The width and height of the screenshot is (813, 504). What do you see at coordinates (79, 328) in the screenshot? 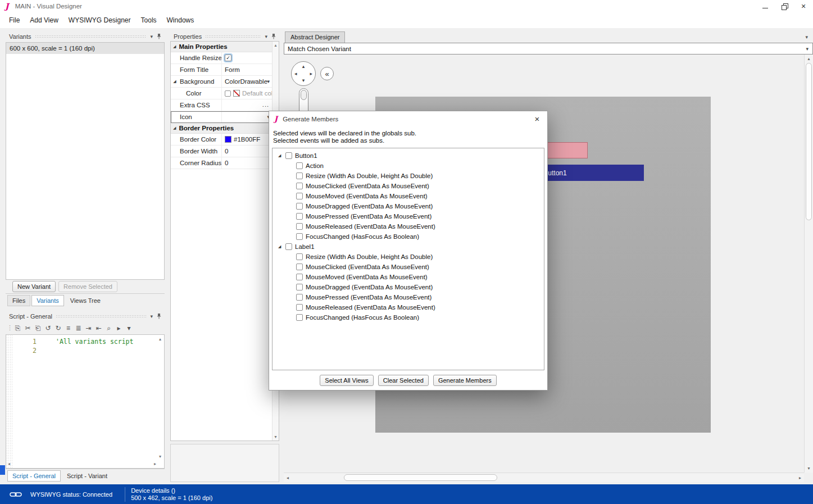
I see `uncomment-icon: ≣` at bounding box center [79, 328].